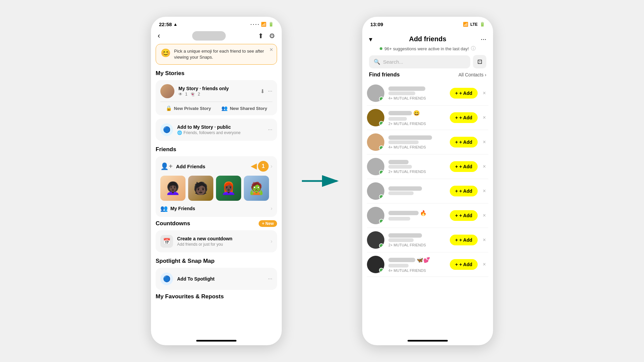 The height and width of the screenshot is (362, 644). What do you see at coordinates (371, 39) in the screenshot?
I see `af-chevron-icon: ▾` at bounding box center [371, 39].